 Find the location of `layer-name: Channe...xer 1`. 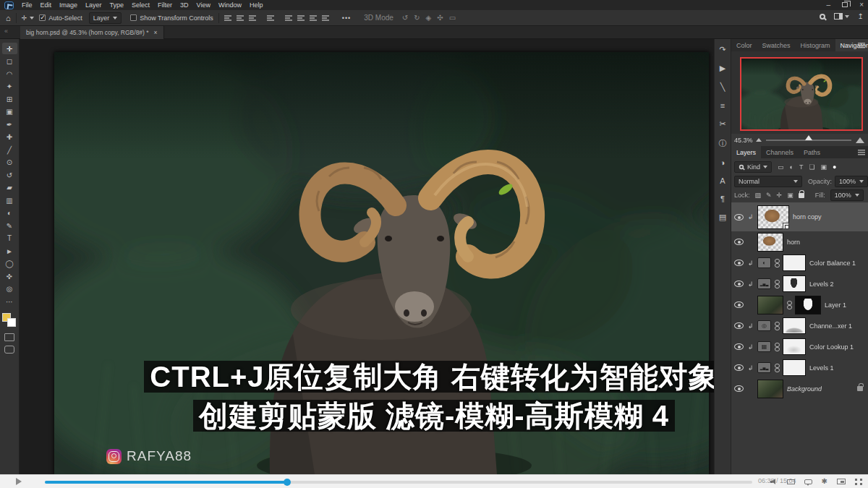

layer-name: Channe...xer 1 is located at coordinates (830, 326).